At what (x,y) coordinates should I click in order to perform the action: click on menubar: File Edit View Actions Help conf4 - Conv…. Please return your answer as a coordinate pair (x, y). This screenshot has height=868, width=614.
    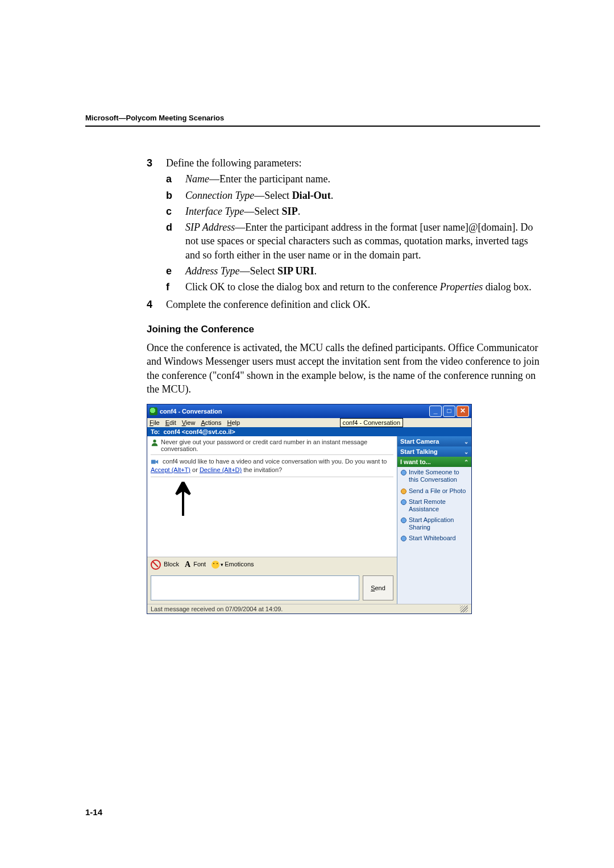
    Looking at the image, I should click on (309, 423).